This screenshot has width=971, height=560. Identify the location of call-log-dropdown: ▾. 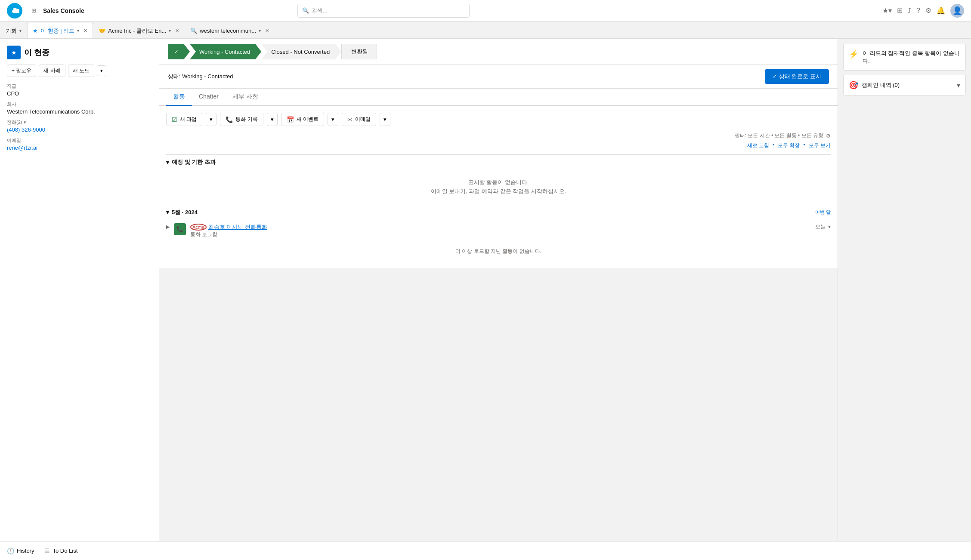
(272, 120).